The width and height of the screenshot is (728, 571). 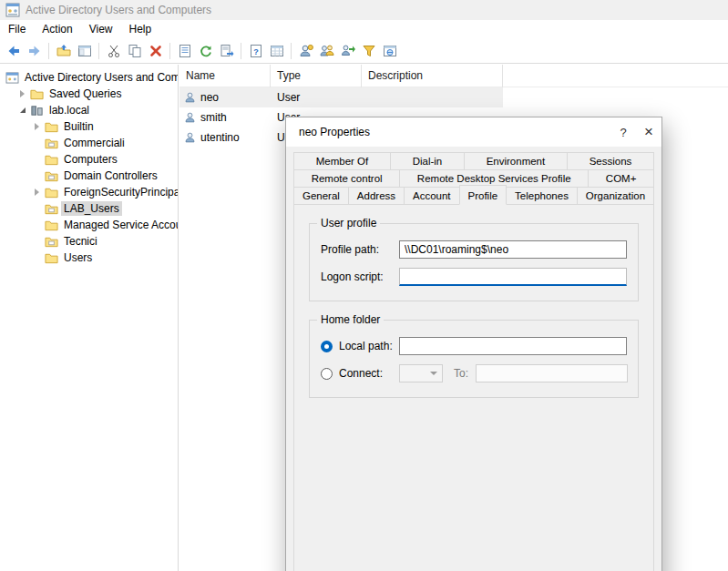 I want to click on ou-folder-icon, so click(x=52, y=177).